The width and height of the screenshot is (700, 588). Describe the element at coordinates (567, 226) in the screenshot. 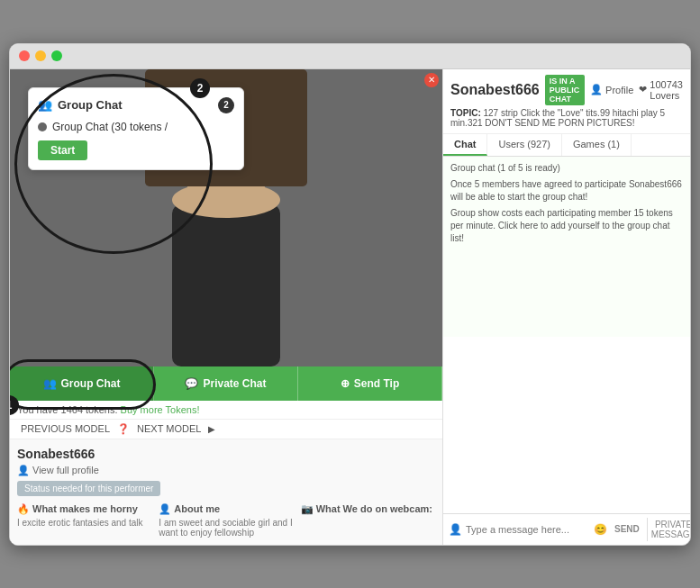

I see `chat-message-3: Group show costs each participating memb…` at that location.